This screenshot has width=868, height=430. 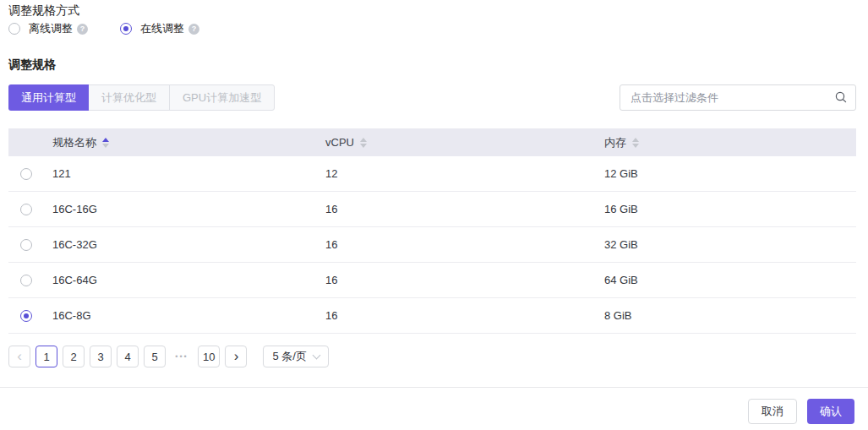 What do you see at coordinates (126, 29) in the screenshot?
I see `radio-checked-icon` at bounding box center [126, 29].